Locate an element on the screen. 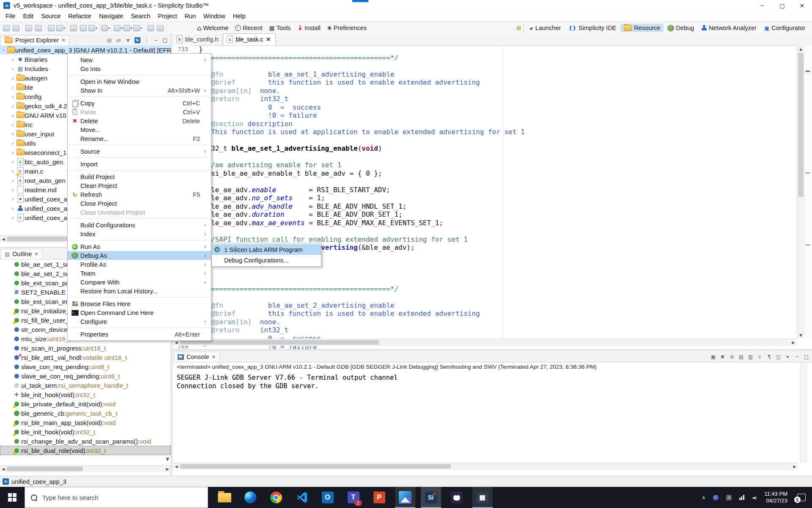  outline-item: ble_init_hook(void) : int32_t is located at coordinates (85, 432).